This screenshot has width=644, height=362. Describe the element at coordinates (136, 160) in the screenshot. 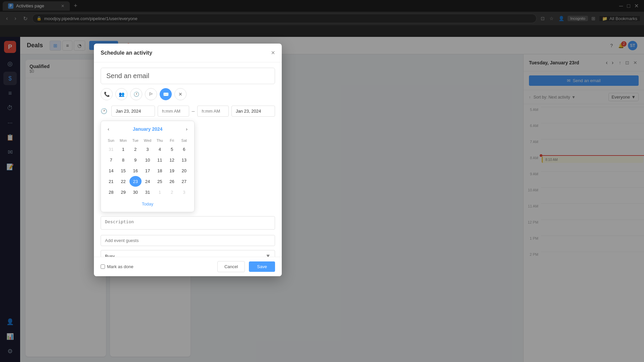

I see `cal-day-9: 9` at that location.